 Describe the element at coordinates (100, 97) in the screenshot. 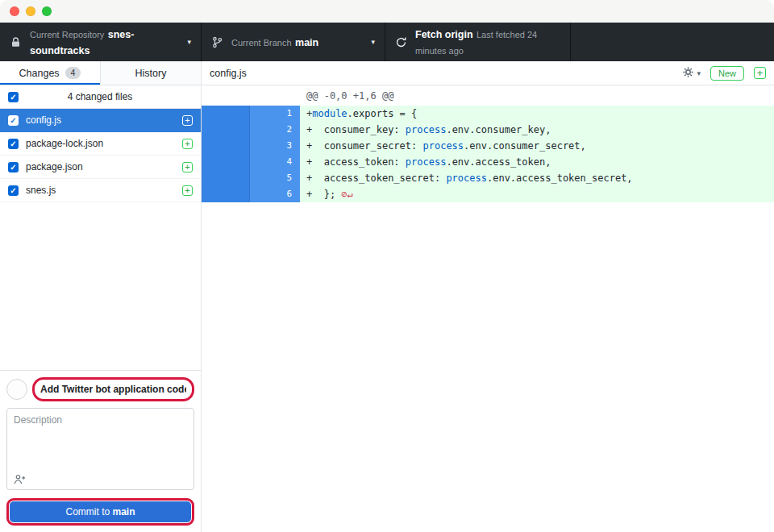

I see `changed-files-row: 4 changed files` at that location.